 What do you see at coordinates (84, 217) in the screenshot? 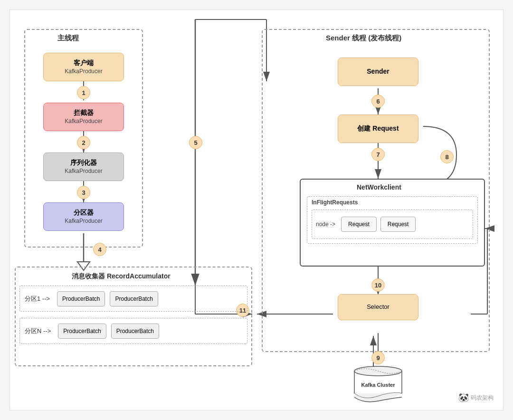
I see `partitioner-node: 分区器 KafkaProducer` at bounding box center [84, 217].